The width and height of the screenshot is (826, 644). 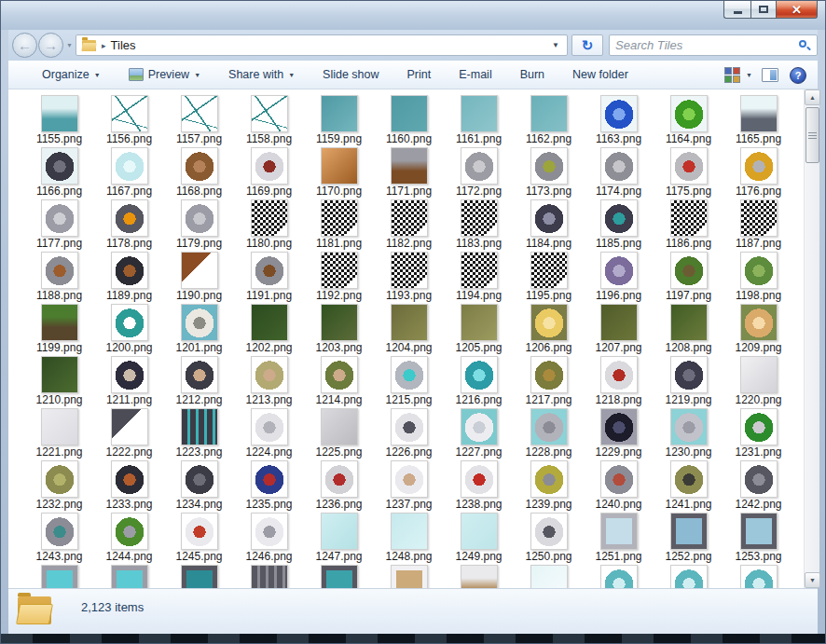 I want to click on views-dropdown-icon: ▼, so click(x=750, y=75).